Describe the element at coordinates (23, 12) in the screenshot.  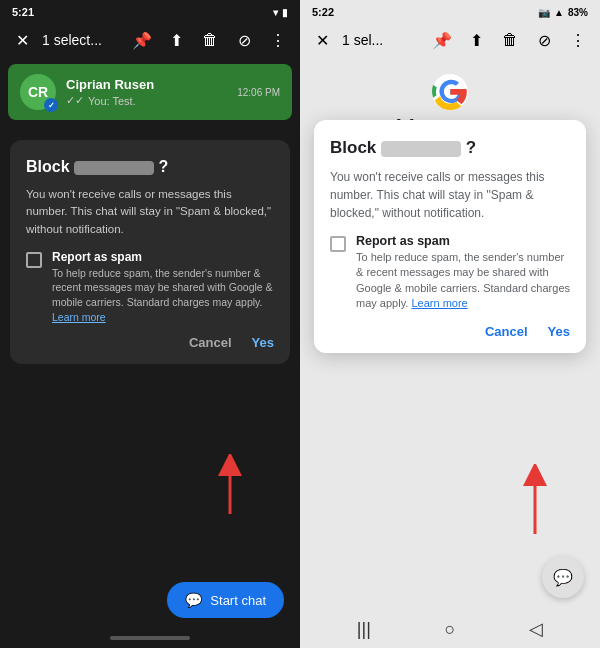
I see `time-left: 5:21` at that location.